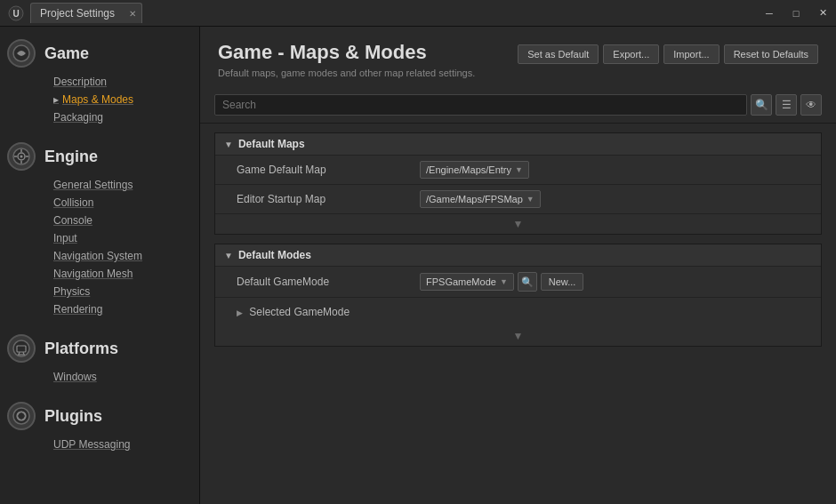 This screenshot has width=836, height=504. What do you see at coordinates (123, 238) in the screenshot?
I see `sidebar-item-input: Input` at bounding box center [123, 238].